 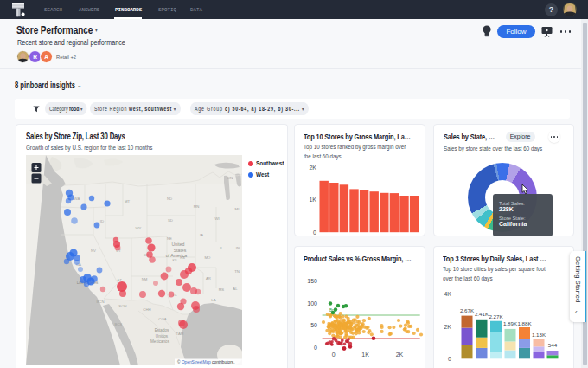 I want to click on svg-text: States, so click(x=180, y=250).